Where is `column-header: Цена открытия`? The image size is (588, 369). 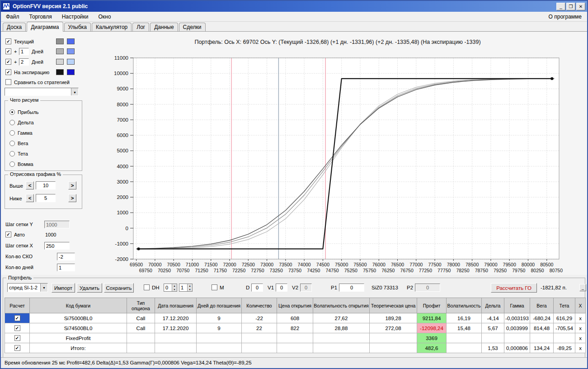
column-header: Цена открытия is located at coordinates (295, 306).